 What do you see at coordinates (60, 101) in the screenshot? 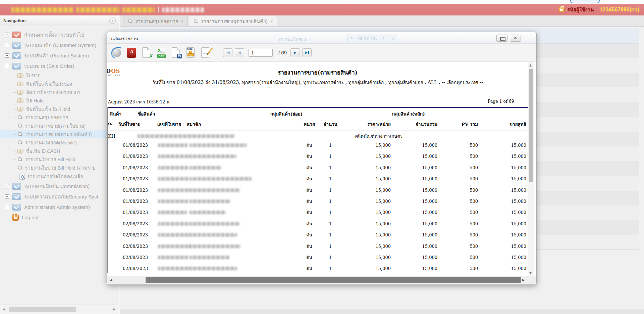
I see `nav-item-7: บิล Hold` at bounding box center [60, 101].